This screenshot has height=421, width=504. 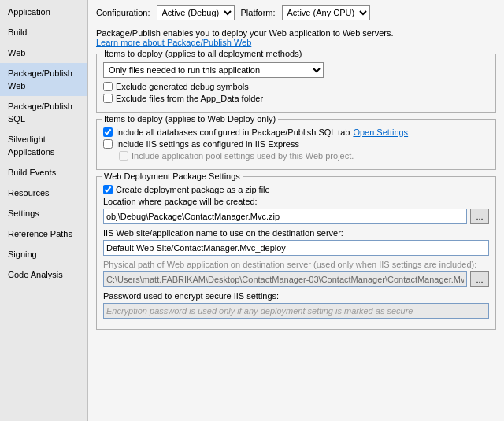 I want to click on exclude-appdata-checkbox, so click(x=108, y=98).